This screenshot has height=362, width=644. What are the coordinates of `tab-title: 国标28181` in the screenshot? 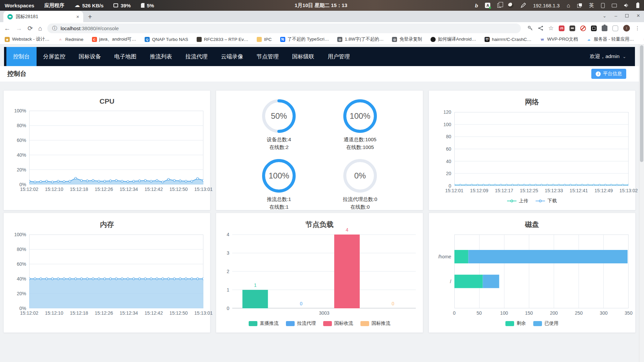 It's located at (44, 17).